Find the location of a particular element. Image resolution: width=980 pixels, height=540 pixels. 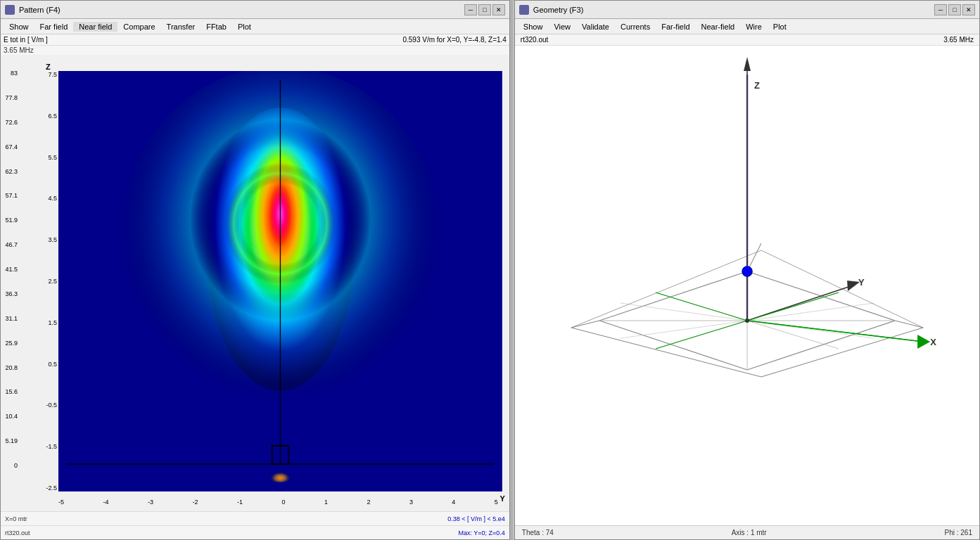

menu-transfer: Transfer is located at coordinates (182, 27).